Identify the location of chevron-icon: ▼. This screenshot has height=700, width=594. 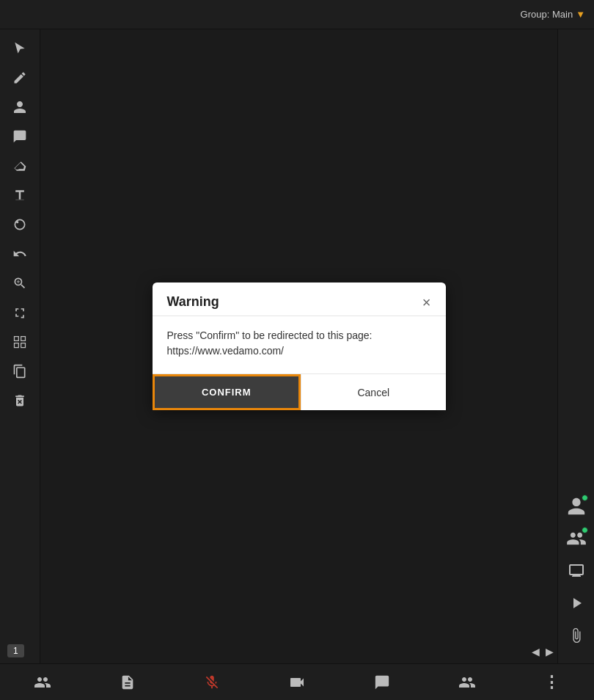
(581, 15).